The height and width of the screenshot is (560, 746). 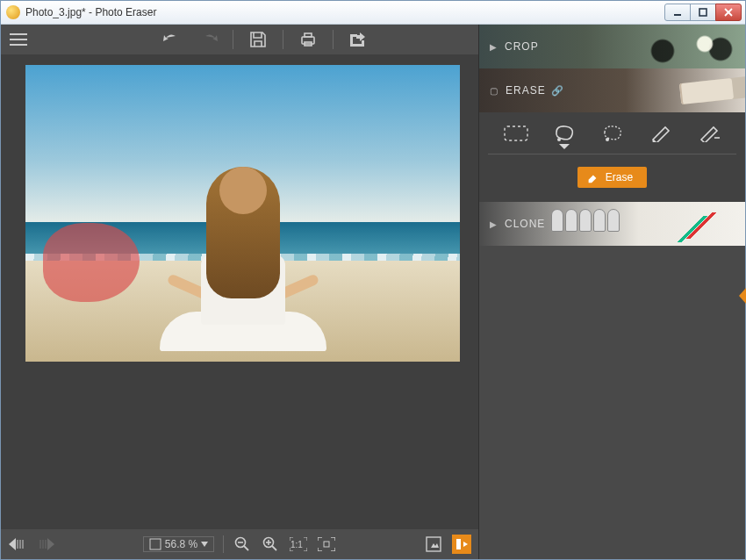 What do you see at coordinates (373, 12) in the screenshot?
I see `titlebar: Photo_3.jpg* - Photo Eraser` at bounding box center [373, 12].